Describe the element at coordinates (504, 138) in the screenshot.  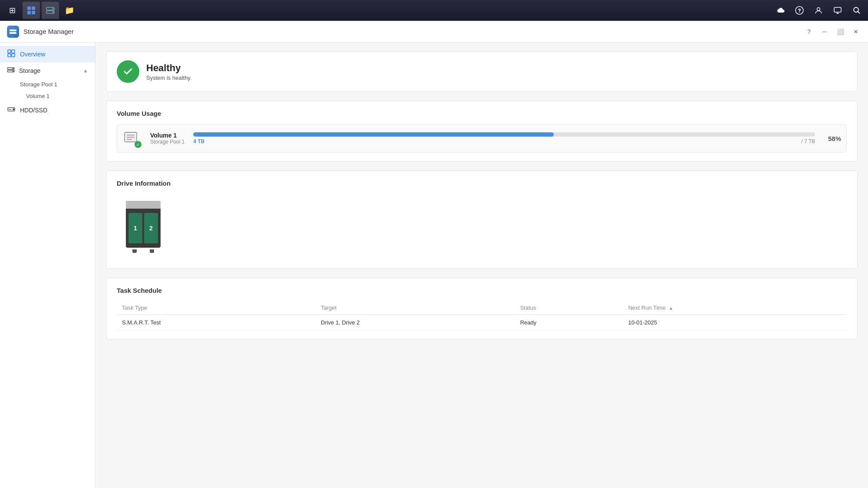
I see `volume-bar-wrap: 4 TB / 7 TB` at that location.